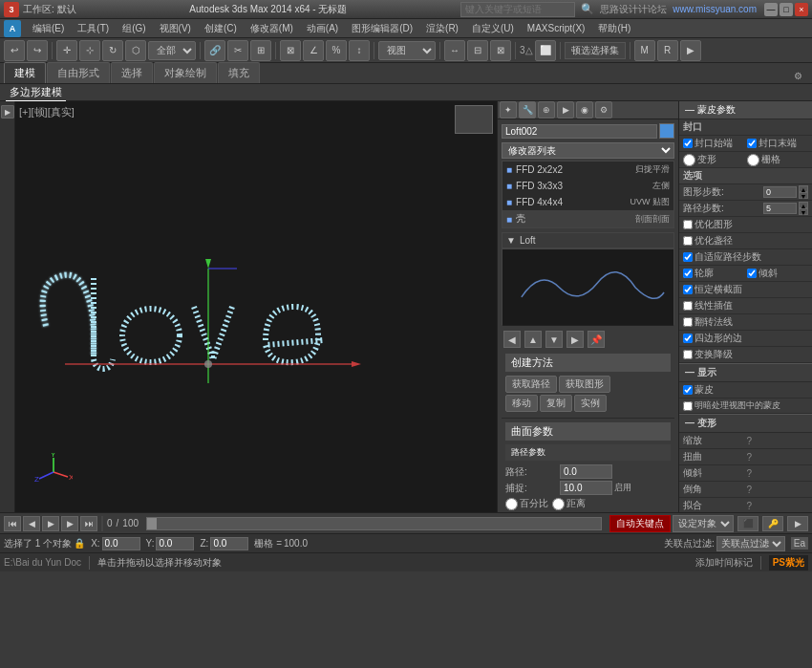 This screenshot has width=812, height=668. Describe the element at coordinates (67, 51) in the screenshot. I see `select-button: ✛` at that location.